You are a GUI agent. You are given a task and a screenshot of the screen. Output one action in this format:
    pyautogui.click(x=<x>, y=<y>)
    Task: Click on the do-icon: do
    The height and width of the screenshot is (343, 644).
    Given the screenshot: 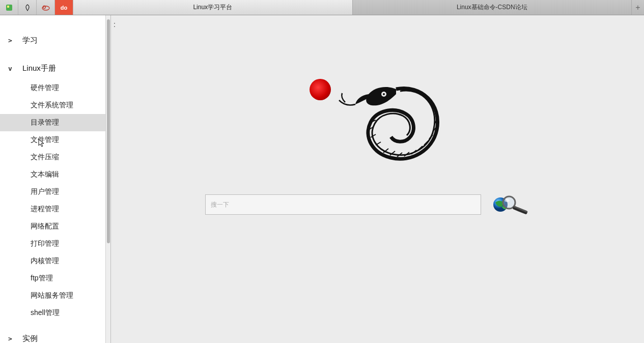 What is the action you would take?
    pyautogui.click(x=64, y=8)
    